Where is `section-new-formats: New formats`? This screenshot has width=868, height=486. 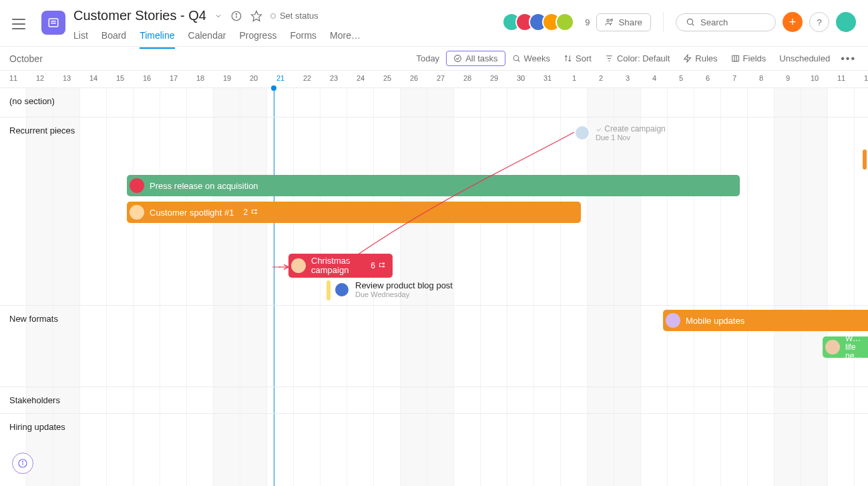
section-new-formats: New formats is located at coordinates (33, 319).